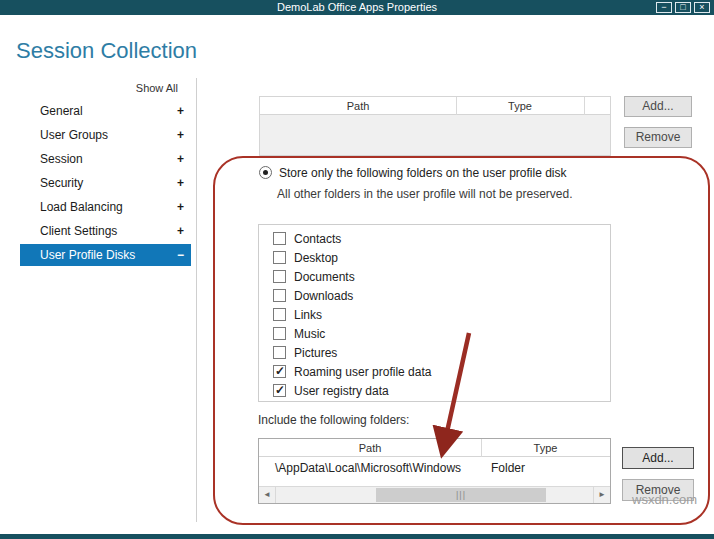  What do you see at coordinates (424, 194) in the screenshot?
I see `radio-note: All other folders in the user profile wi…` at bounding box center [424, 194].